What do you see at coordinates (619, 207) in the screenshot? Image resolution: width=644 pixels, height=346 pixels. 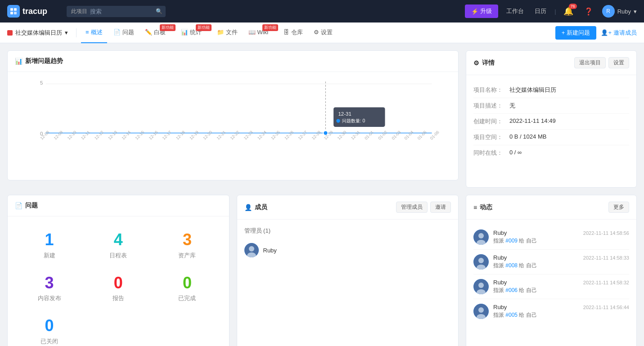 I see `more-button: 更多` at bounding box center [619, 207].